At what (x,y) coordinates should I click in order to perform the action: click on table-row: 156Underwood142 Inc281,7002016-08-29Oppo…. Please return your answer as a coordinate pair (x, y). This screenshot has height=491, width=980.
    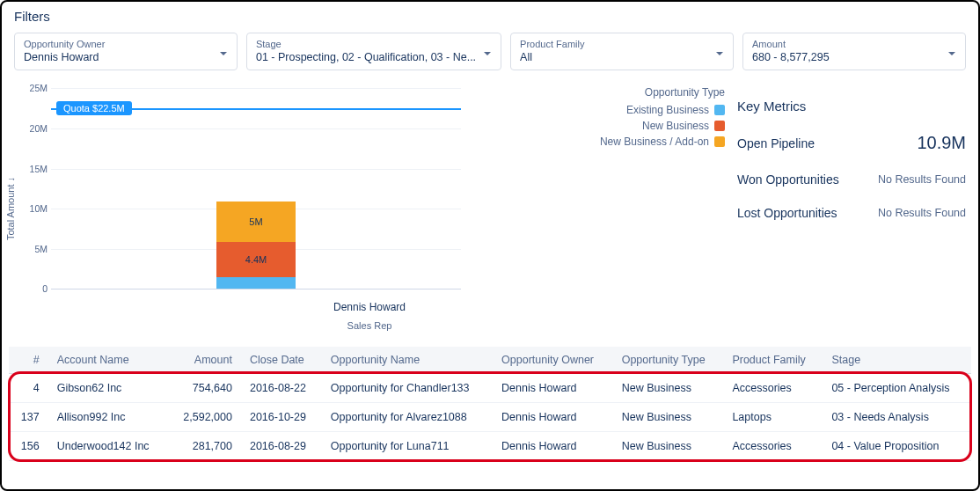
    Looking at the image, I should click on (490, 447).